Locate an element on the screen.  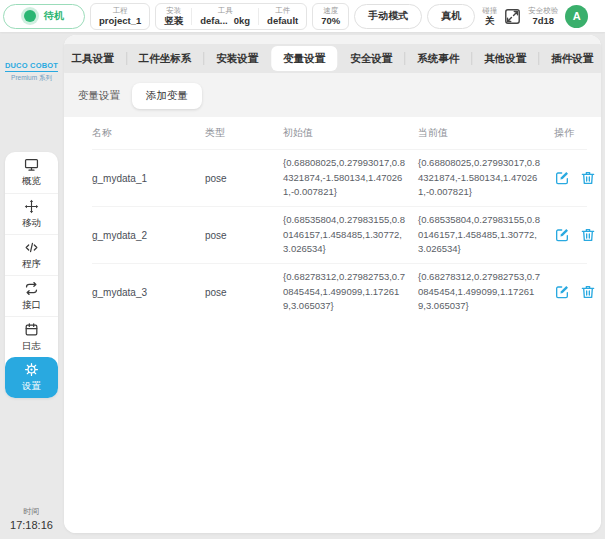
time-label: 时间 is located at coordinates (32, 512).